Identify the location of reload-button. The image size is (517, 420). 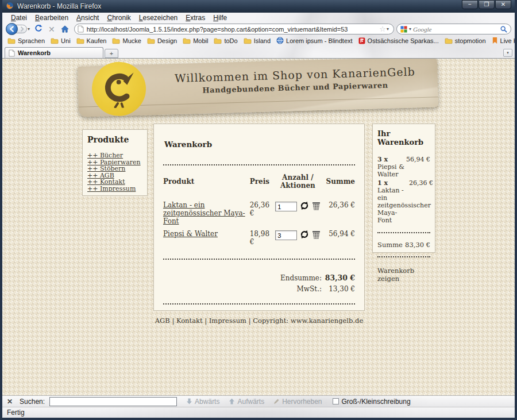
(38, 29).